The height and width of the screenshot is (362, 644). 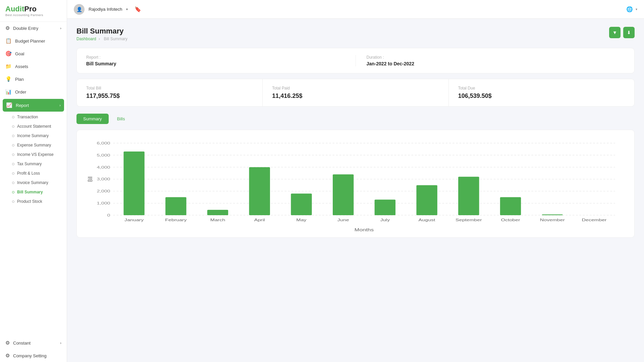 What do you see at coordinates (34, 192) in the screenshot?
I see `sidebar-subitem-bill-summary: Bill Summary` at bounding box center [34, 192].